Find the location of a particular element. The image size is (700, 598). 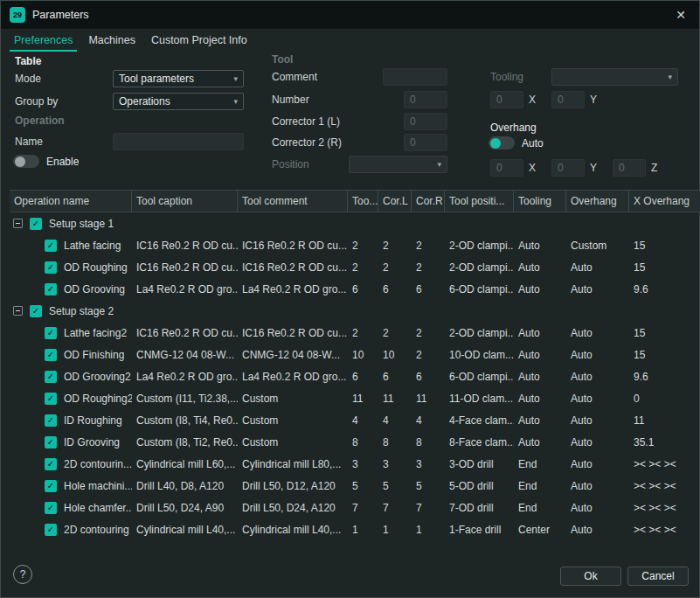

tool-caption-cell is located at coordinates (185, 224).